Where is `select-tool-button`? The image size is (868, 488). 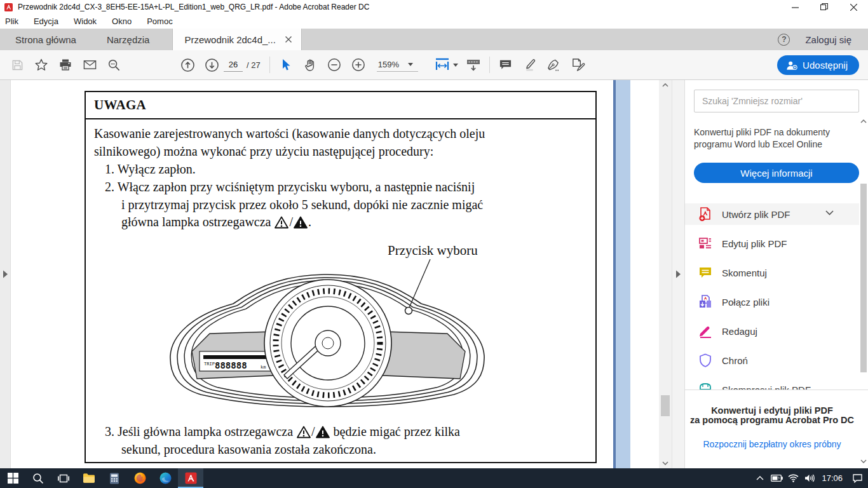
select-tool-button is located at coordinates (286, 65).